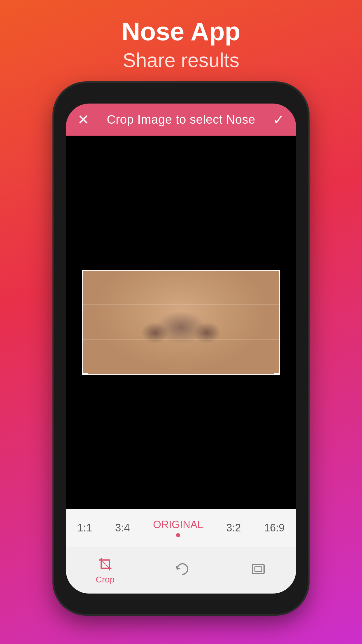 The height and width of the screenshot is (644, 362). What do you see at coordinates (181, 41) in the screenshot?
I see `app-header: Nose App Share results` at bounding box center [181, 41].